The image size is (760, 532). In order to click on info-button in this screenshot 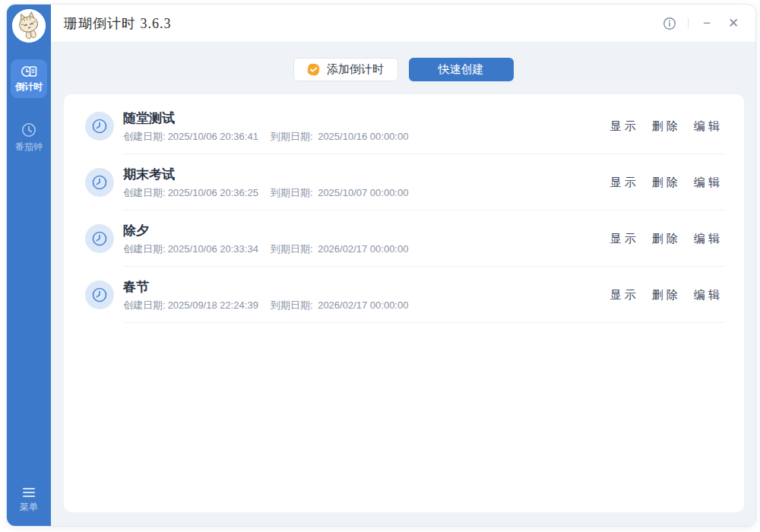, I will do `click(670, 24)`.